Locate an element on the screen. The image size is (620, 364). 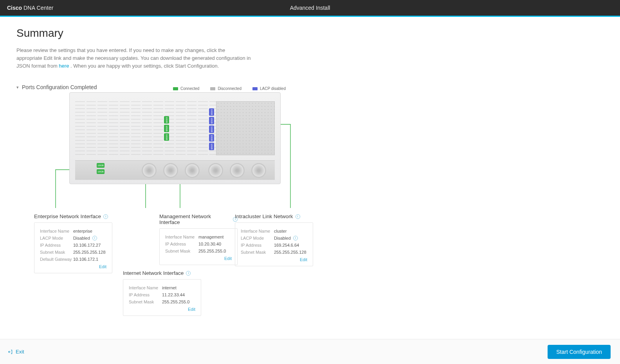
management-ip-value: 10.20.30.40 is located at coordinates (210, 244).